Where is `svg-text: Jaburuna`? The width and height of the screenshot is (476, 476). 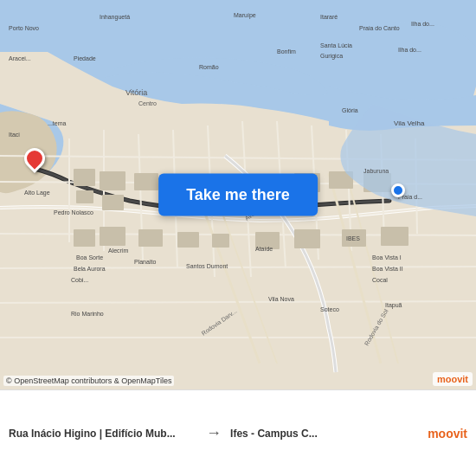 svg-text: Jaburuna is located at coordinates (376, 171).